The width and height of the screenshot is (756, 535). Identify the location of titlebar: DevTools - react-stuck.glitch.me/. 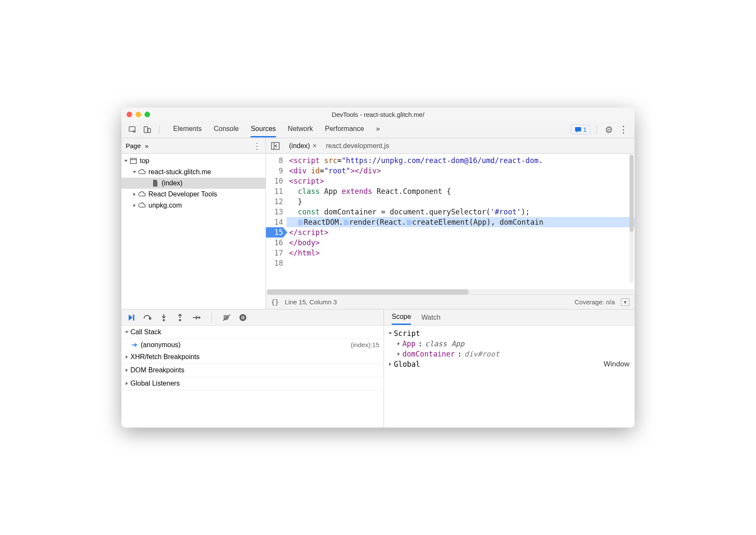
(378, 114).